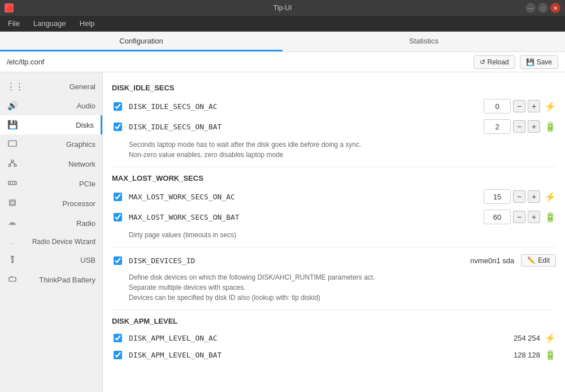  Describe the element at coordinates (50, 24) in the screenshot. I see `menu-language: Language` at that location.